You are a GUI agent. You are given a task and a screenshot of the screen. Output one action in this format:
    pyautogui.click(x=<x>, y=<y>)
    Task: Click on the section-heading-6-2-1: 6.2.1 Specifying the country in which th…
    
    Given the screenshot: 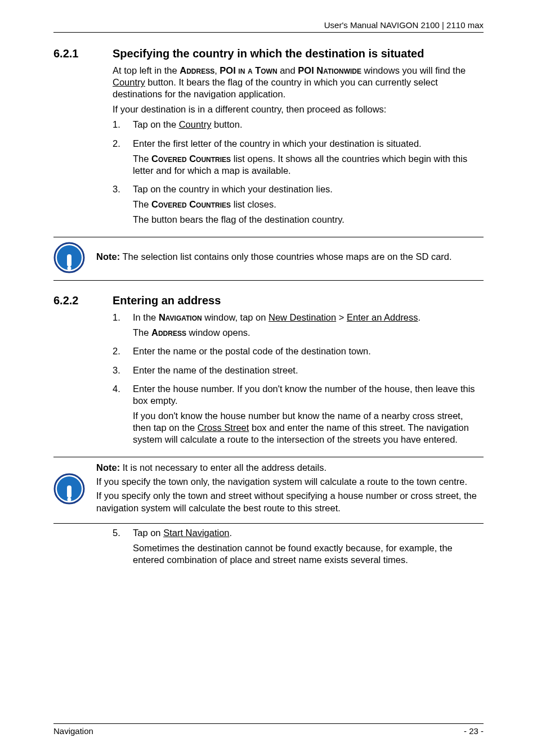 What is the action you would take?
    pyautogui.click(x=268, y=54)
    